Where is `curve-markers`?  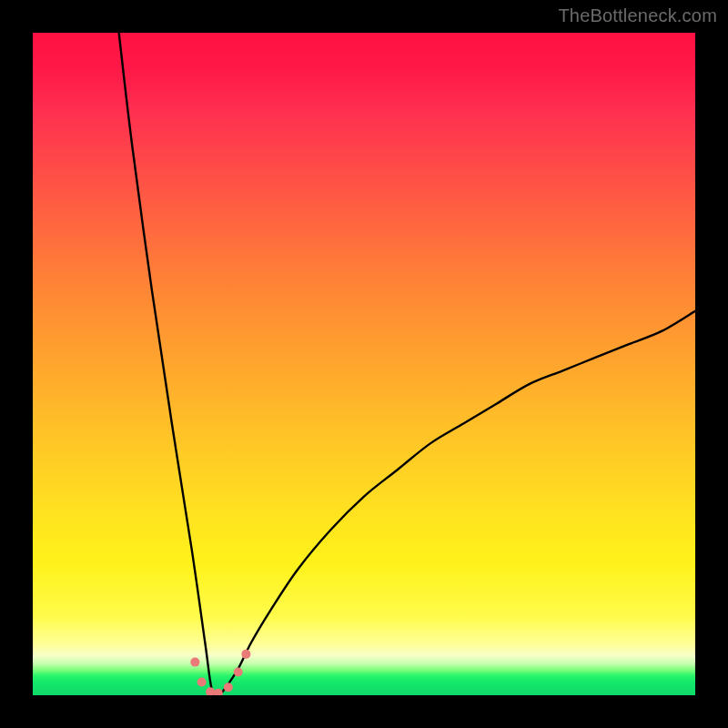
curve-markers is located at coordinates (220, 672).